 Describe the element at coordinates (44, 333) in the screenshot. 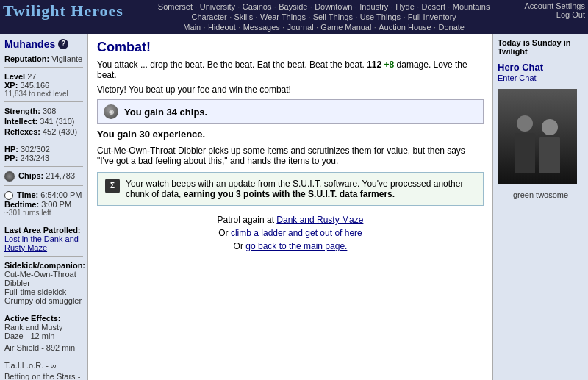

I see `active-effects-section: Active Effects: Rank and Musty Daze - 12…` at that location.